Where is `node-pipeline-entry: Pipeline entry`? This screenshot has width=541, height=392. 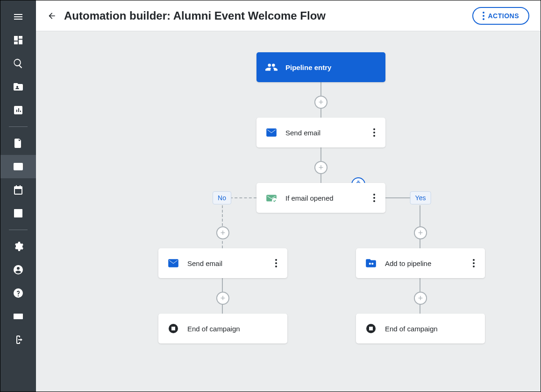 node-pipeline-entry: Pipeline entry is located at coordinates (321, 67).